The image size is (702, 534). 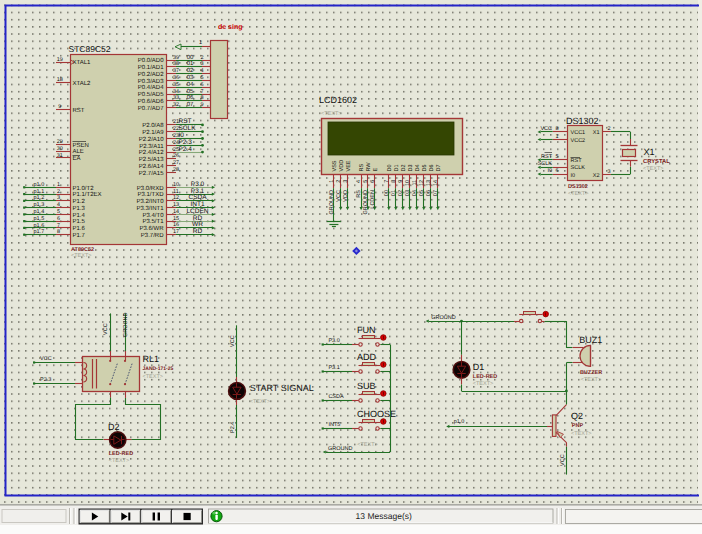 I want to click on svg-text: P0.0/AD0, so click(x=151, y=60).